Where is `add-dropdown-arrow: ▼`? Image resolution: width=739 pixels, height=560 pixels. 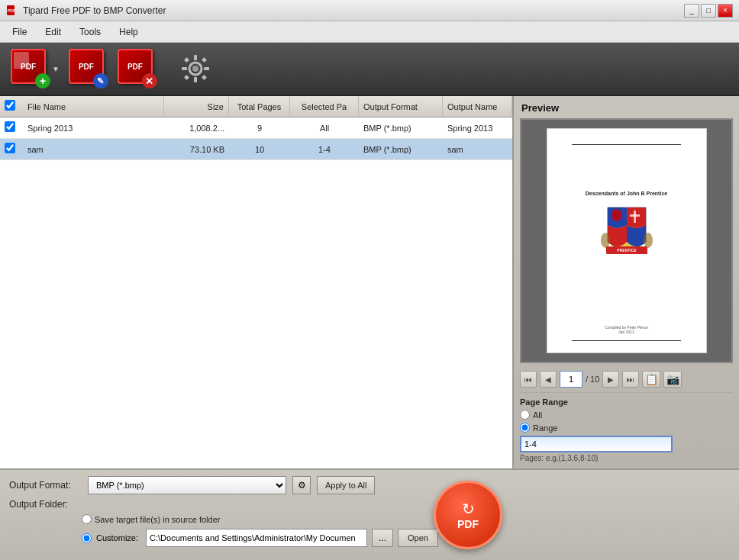 add-dropdown-arrow: ▼ is located at coordinates (56, 69).